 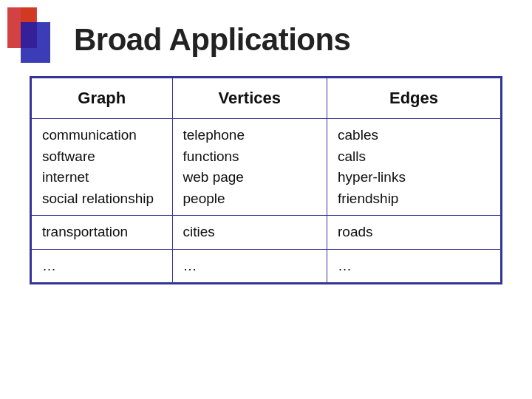 I want to click on header-vertices: Vertices, so click(x=250, y=99).